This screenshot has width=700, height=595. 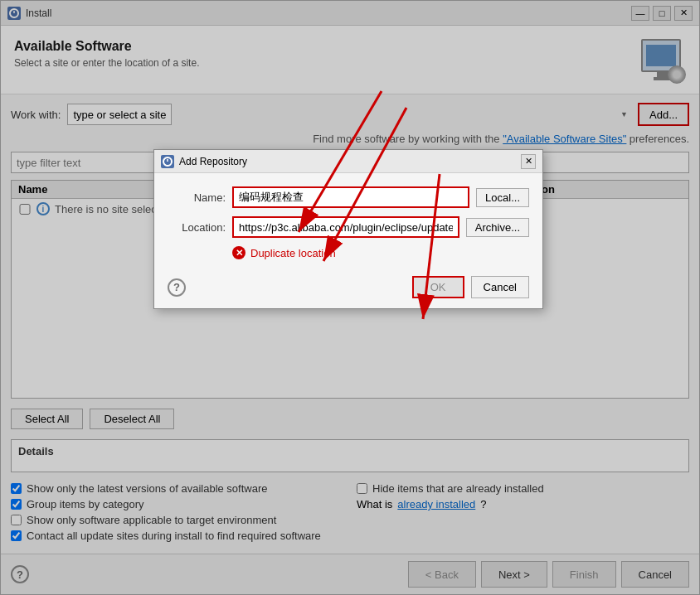 I want to click on dialog-cancel-button: Cancel, so click(x=500, y=287).